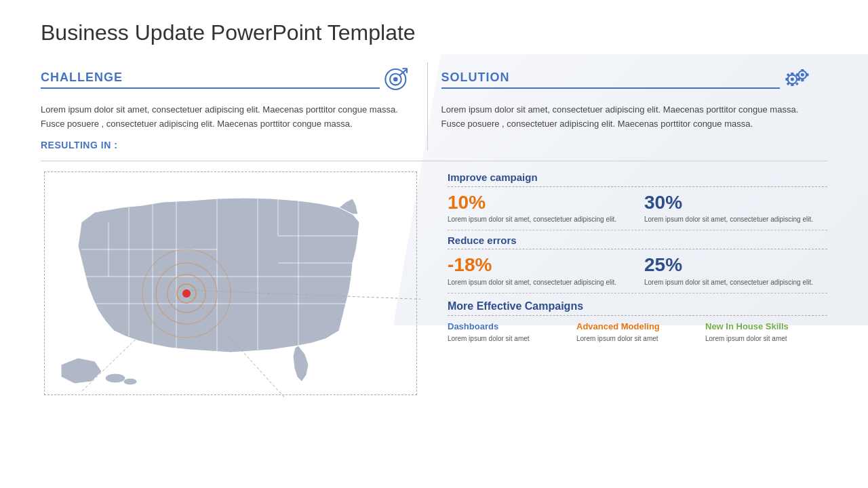 The height and width of the screenshot is (488, 868). Describe the element at coordinates (637, 209) in the screenshot. I see `improve-metrics-row: 10% Lorem ipsum dolor sit amet, consecte…` at that location.